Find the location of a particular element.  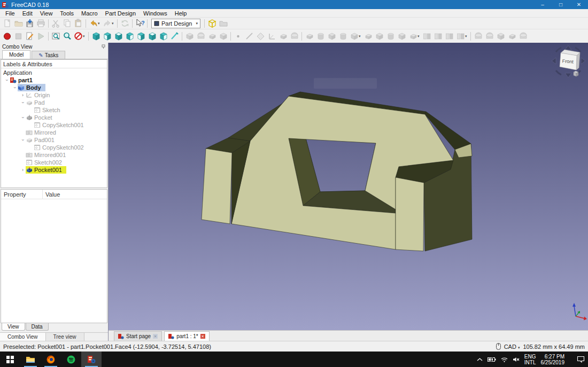

redo-button is located at coordinates (107, 24).